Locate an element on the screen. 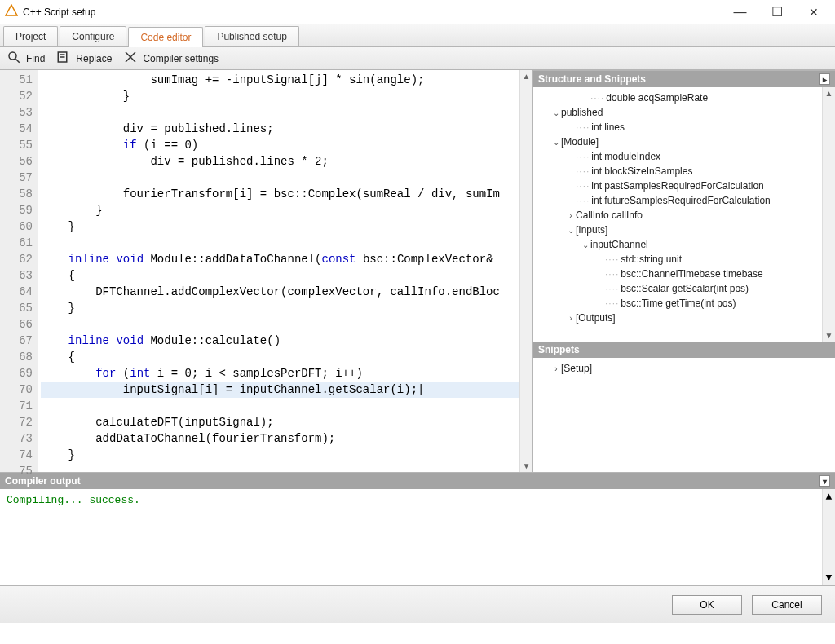  window-title: C++ Script setup is located at coordinates (372, 12).